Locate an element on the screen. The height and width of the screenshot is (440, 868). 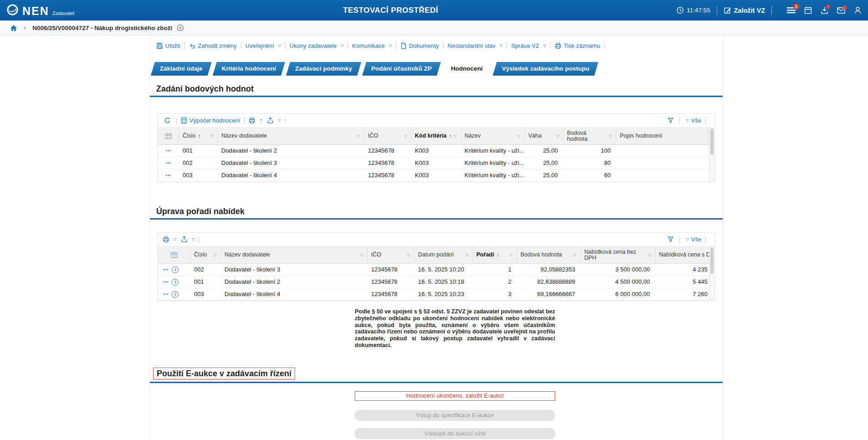
column-header-kod-kriteria: Kód kritéria is located at coordinates (436, 136).